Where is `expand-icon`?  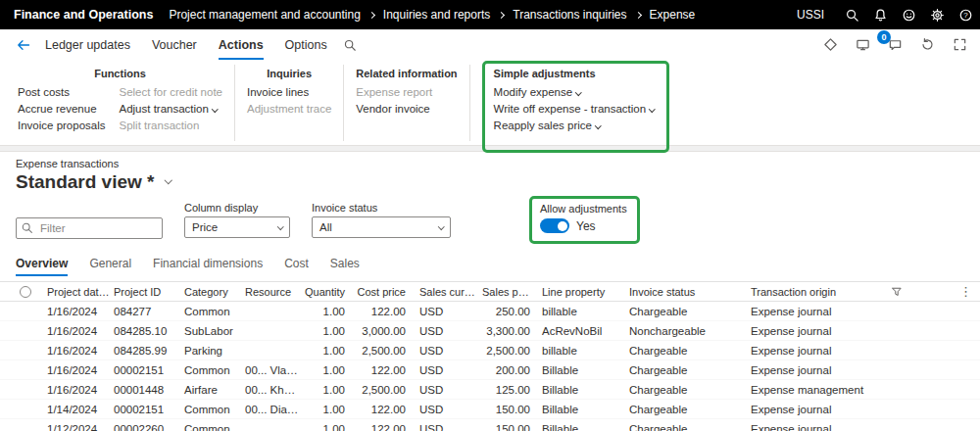 expand-icon is located at coordinates (959, 45).